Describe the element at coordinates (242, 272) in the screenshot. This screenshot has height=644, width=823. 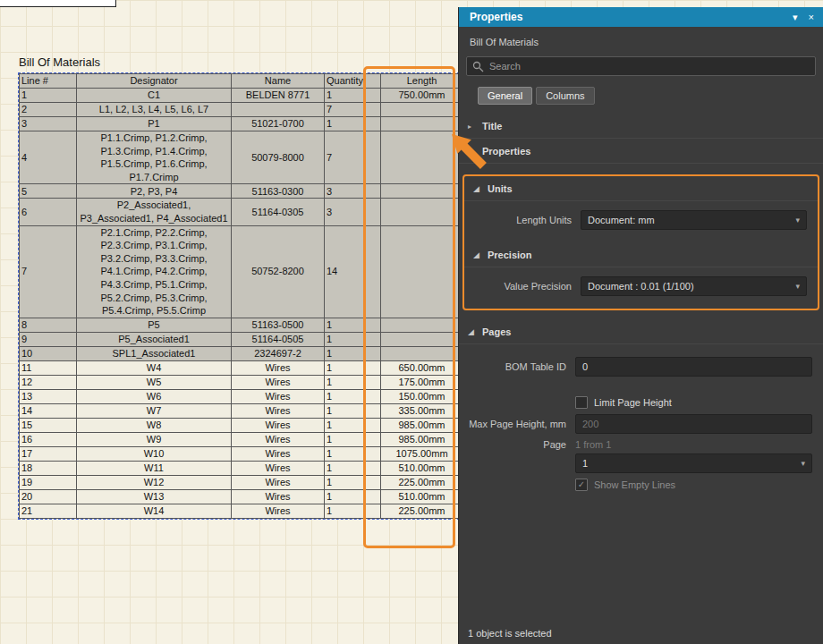
I see `table-row: 7P2.1.Crimp, P2.2.Crimp, P2.3.Crimp, P3.…` at that location.